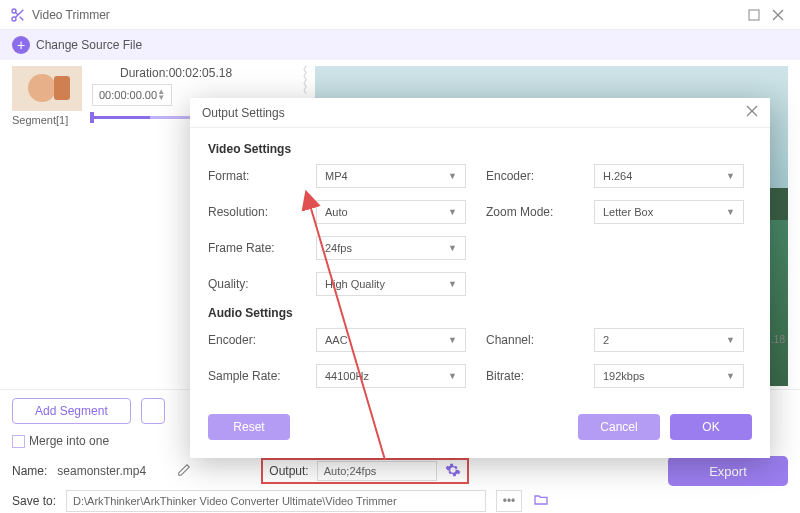 The height and width of the screenshot is (513, 800). I want to click on folder-icon, so click(541, 502).